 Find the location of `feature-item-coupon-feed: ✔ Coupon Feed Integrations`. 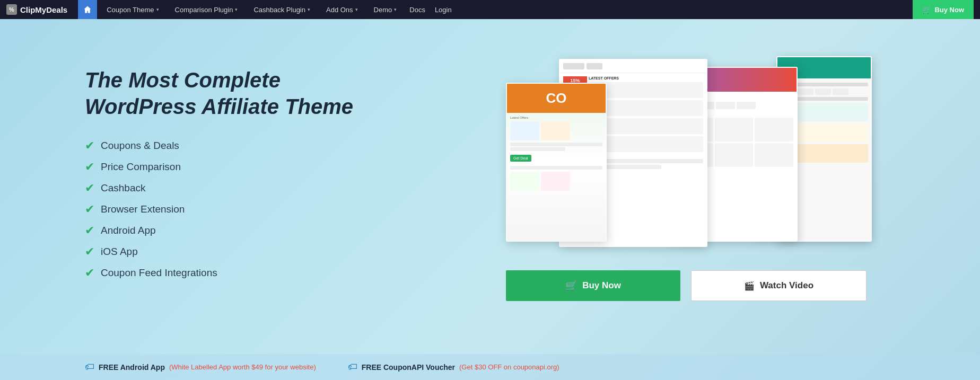

feature-item-coupon-feed: ✔ Coupon Feed Integrations is located at coordinates (249, 273).